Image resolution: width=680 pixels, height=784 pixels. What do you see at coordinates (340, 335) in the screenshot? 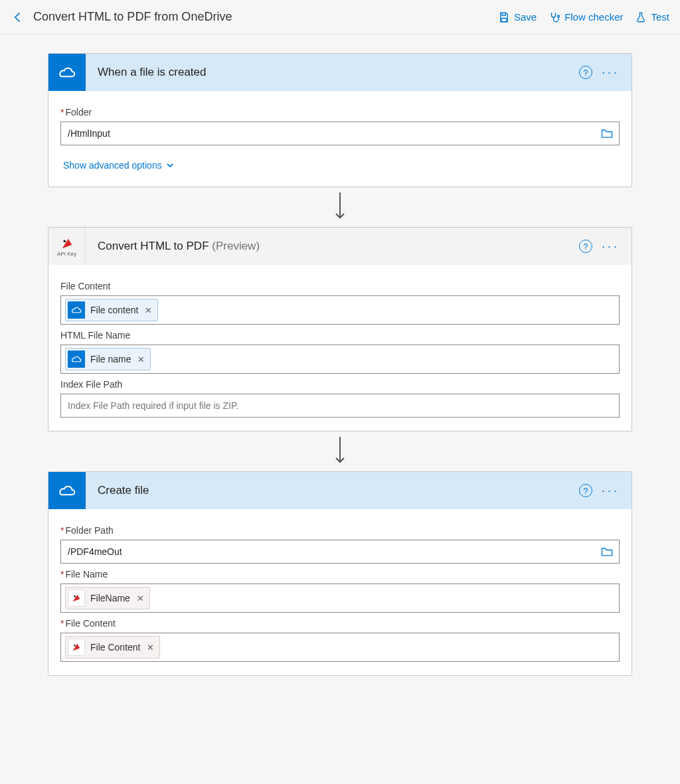
I see `html-file-name-label: HTML File Name` at bounding box center [340, 335].